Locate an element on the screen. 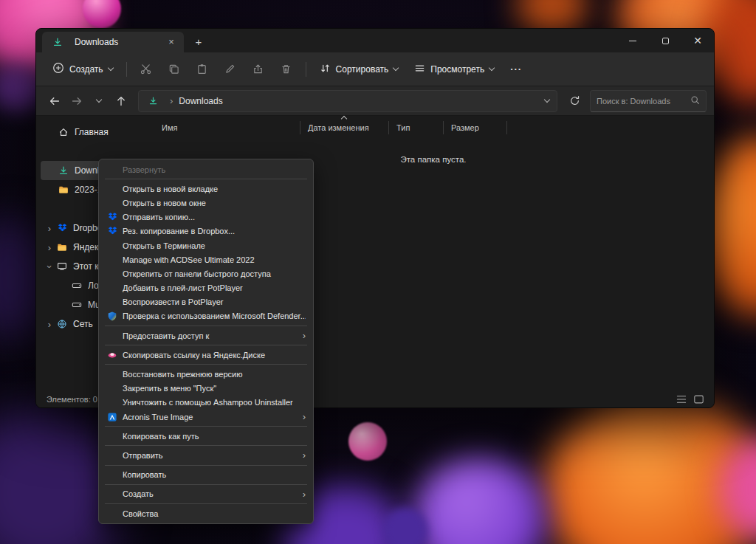 The image size is (756, 544). rename-button is located at coordinates (230, 69).